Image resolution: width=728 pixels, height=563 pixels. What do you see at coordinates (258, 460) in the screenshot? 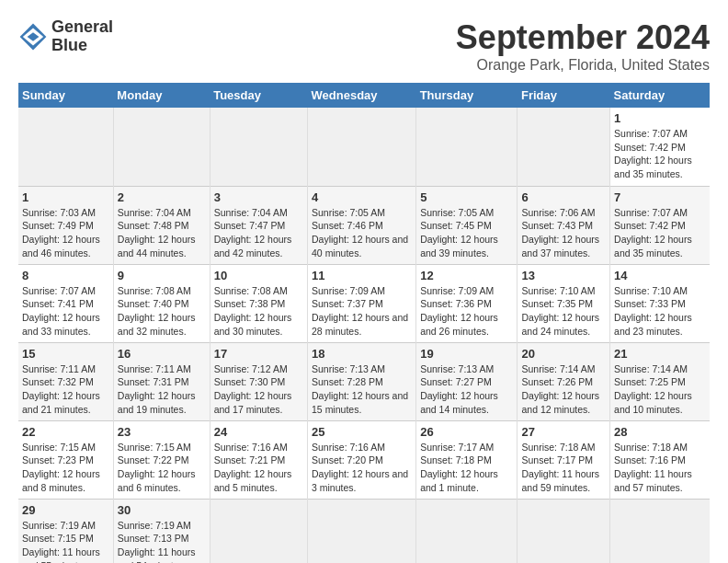
I see `calendar-cell: 24Sunrise: 7:16 AMSunset: 7:21 PMDayligh…` at bounding box center [258, 460].